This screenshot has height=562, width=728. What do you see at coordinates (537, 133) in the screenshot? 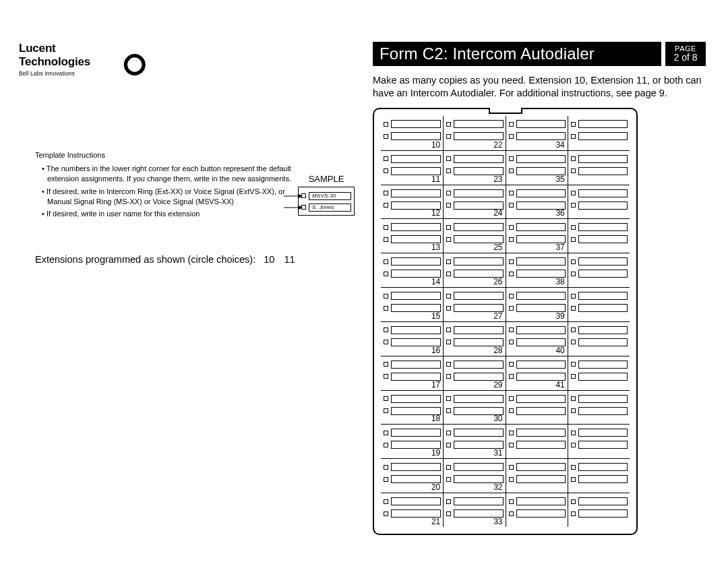
I see `grid-cell: 34` at bounding box center [537, 133].